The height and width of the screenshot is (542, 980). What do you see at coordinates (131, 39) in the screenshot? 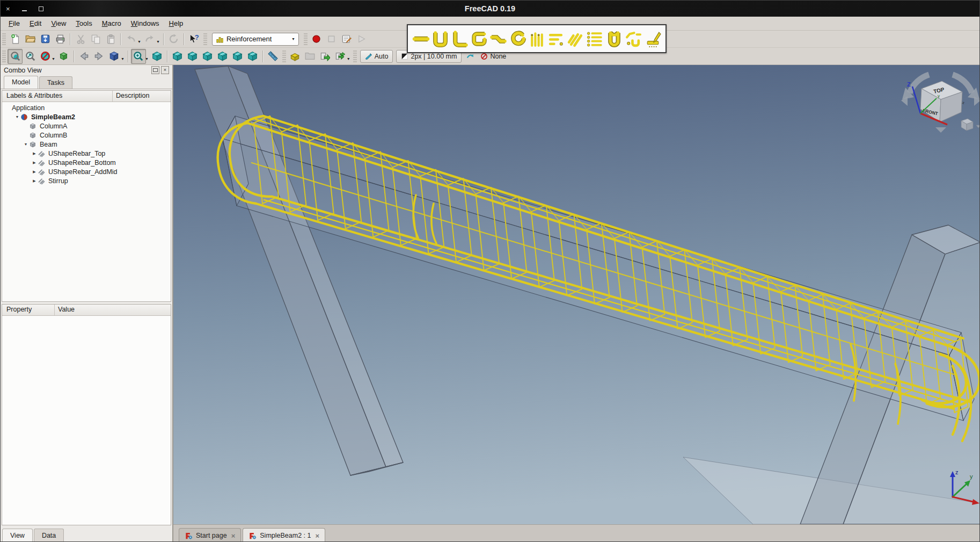
I see `undo-icon` at bounding box center [131, 39].